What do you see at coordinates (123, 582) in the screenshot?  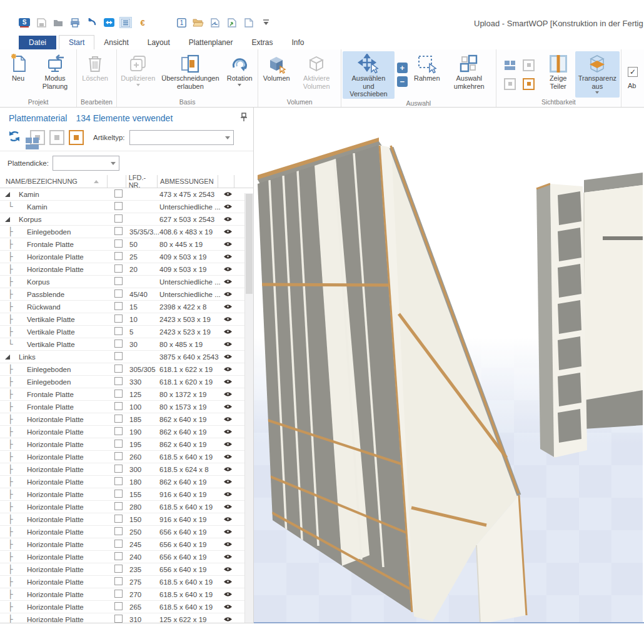 I see `table-row: ├Horizontale Platte275618.5 x 640 x 19` at bounding box center [123, 582].